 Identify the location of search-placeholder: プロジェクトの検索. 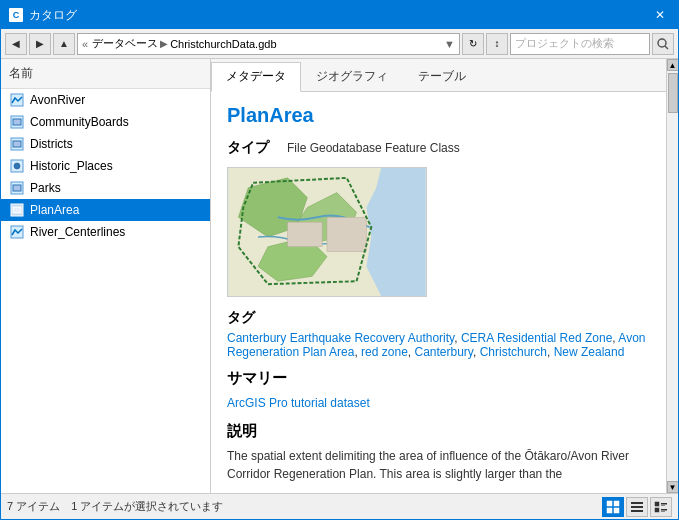
(564, 44).